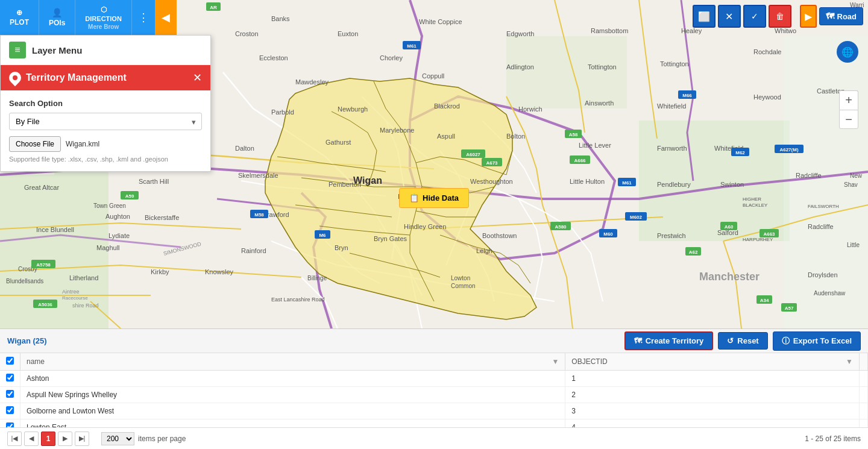 Image resolution: width=868 pixels, height=449 pixels. I want to click on table-row: Ashton 1, so click(434, 378).